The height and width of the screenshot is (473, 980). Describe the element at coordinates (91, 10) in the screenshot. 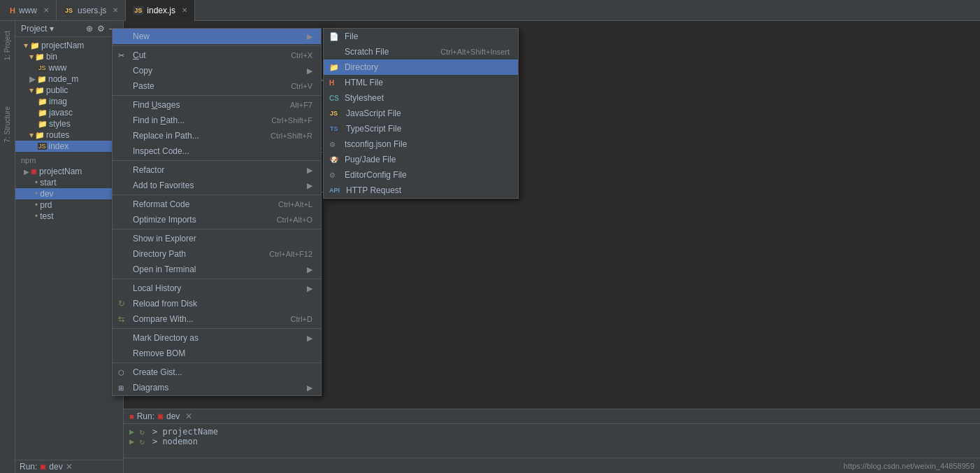

I see `tab-users-js: JS users.js ✕` at that location.